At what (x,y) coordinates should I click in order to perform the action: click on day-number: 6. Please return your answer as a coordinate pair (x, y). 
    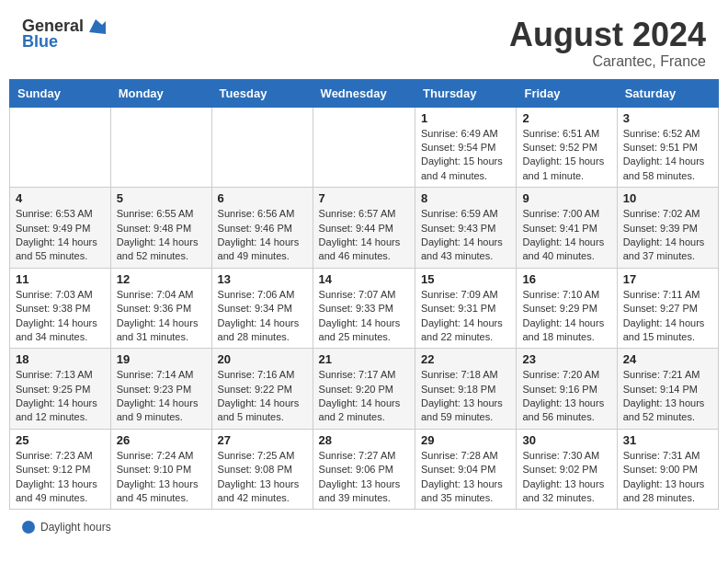
    Looking at the image, I should click on (263, 199).